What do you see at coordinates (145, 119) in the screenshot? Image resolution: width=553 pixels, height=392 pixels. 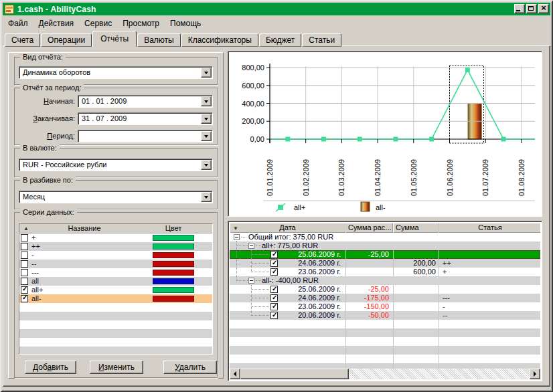 I see `end-date-combobox: 31 . 07 . 2009` at bounding box center [145, 119].